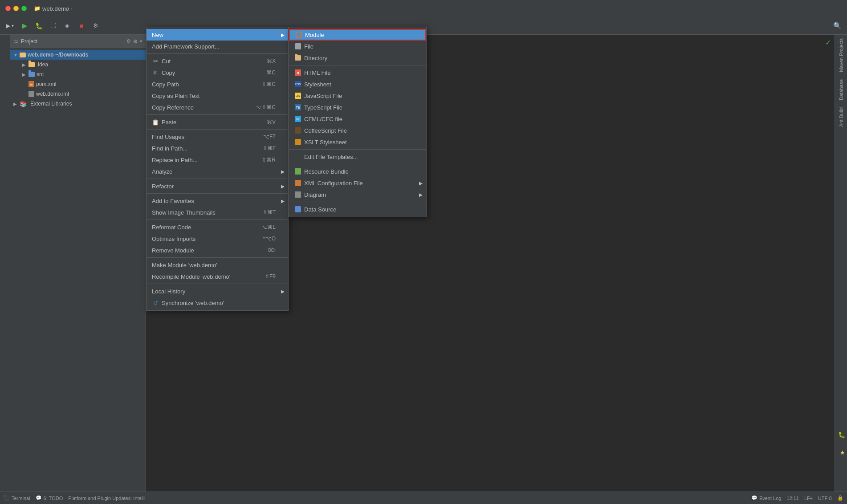 The height and width of the screenshot is (504, 847). What do you see at coordinates (217, 46) in the screenshot?
I see `menu-item-add-framework: Add Framework Support...` at bounding box center [217, 46].